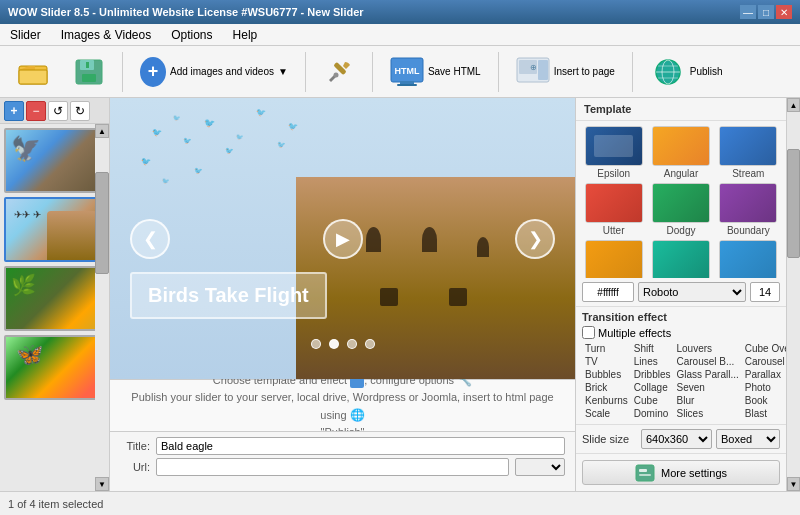 This screenshot has width=800, height=515. I want to click on scroll-down-button: ▼, so click(102, 484).